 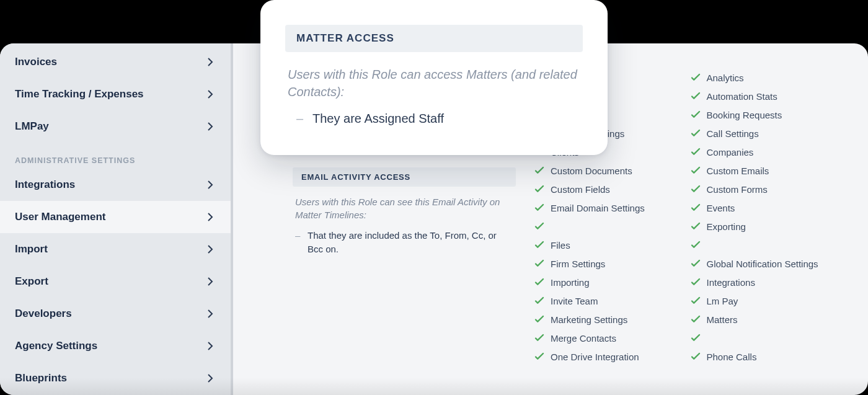 I want to click on sidebar-section-header: Administrative Settings, so click(x=115, y=156).